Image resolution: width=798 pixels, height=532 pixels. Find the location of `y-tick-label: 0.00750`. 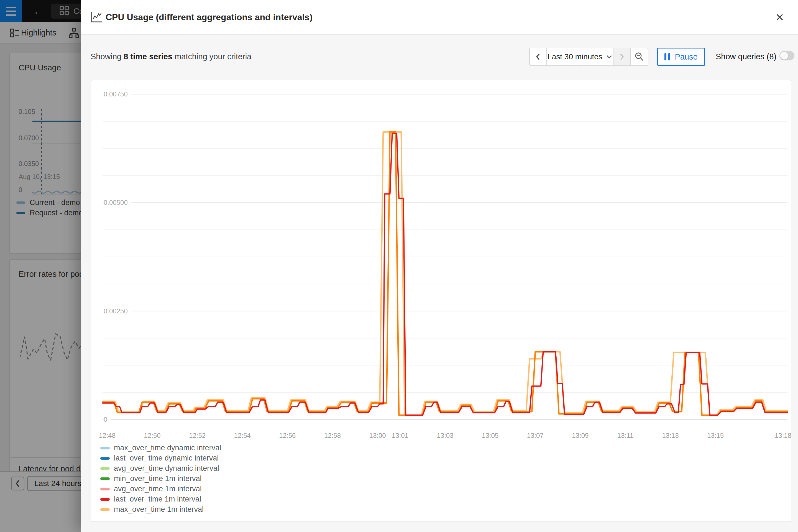

y-tick-label: 0.00750 is located at coordinates (117, 94).